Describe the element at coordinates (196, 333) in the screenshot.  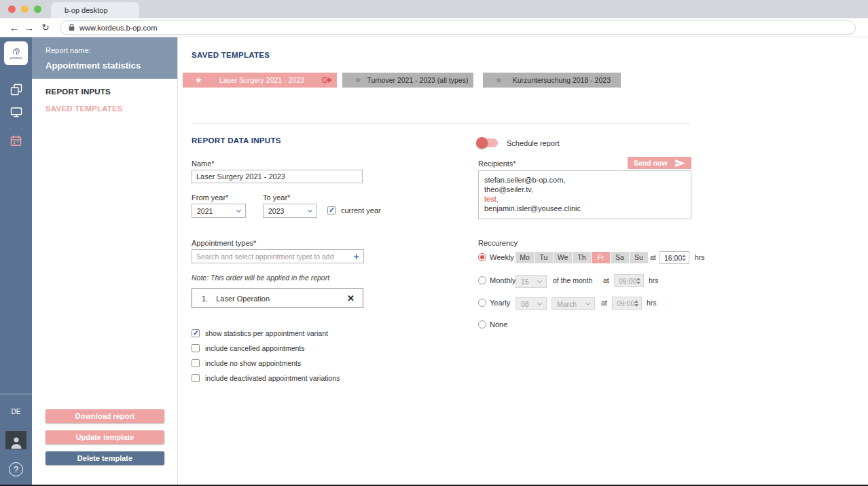
I see `statistics-variant-checkbox` at that location.